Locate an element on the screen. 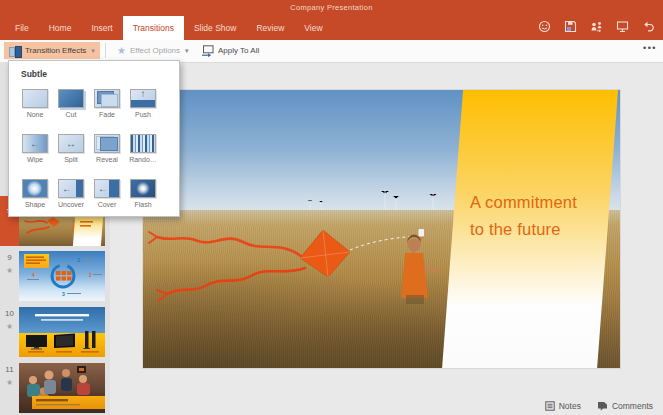 The image size is (663, 415). transition-option-fade: Fade is located at coordinates (107, 104).